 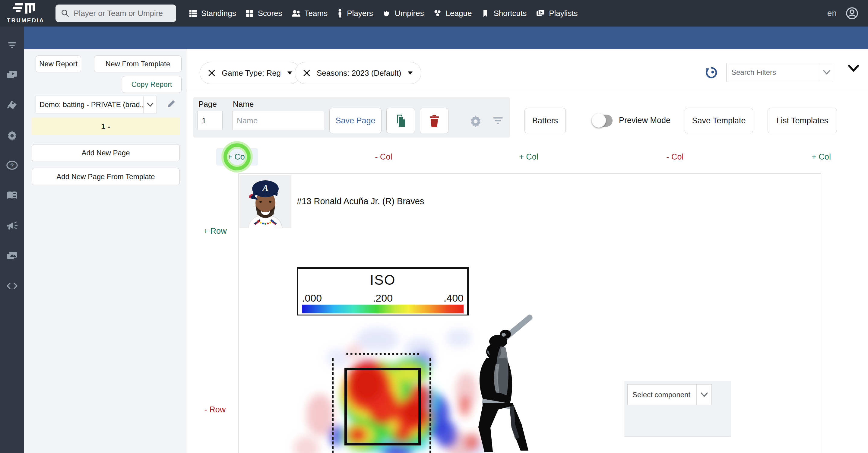 What do you see at coordinates (193, 13) in the screenshot?
I see `standings-icon` at bounding box center [193, 13].